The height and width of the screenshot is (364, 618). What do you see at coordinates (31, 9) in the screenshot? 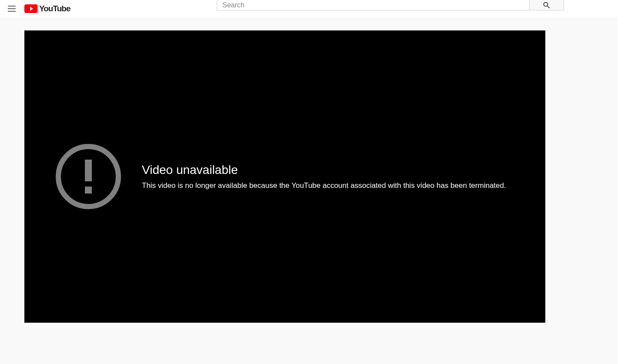
I see `play-triangle-icon` at bounding box center [31, 9].